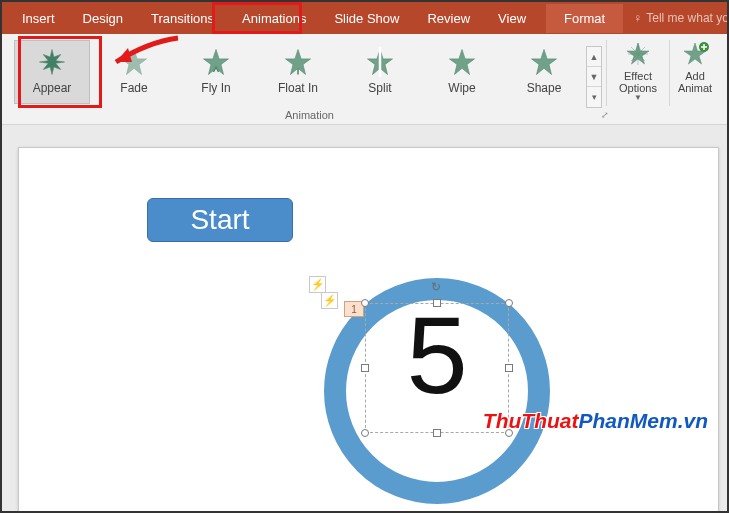  What do you see at coordinates (594, 77) in the screenshot?
I see `gallery-scroll-buttons: ▲ ▼ ▾` at bounding box center [594, 77].